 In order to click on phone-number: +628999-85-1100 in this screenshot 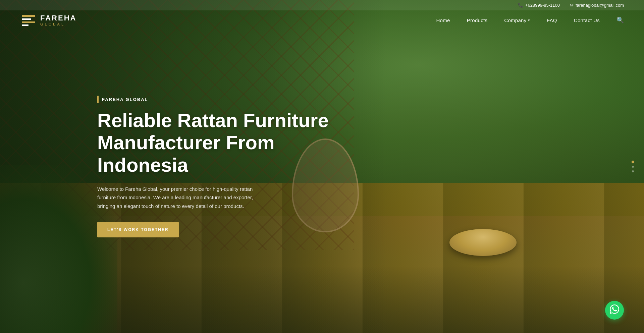, I will do `click(543, 5)`.